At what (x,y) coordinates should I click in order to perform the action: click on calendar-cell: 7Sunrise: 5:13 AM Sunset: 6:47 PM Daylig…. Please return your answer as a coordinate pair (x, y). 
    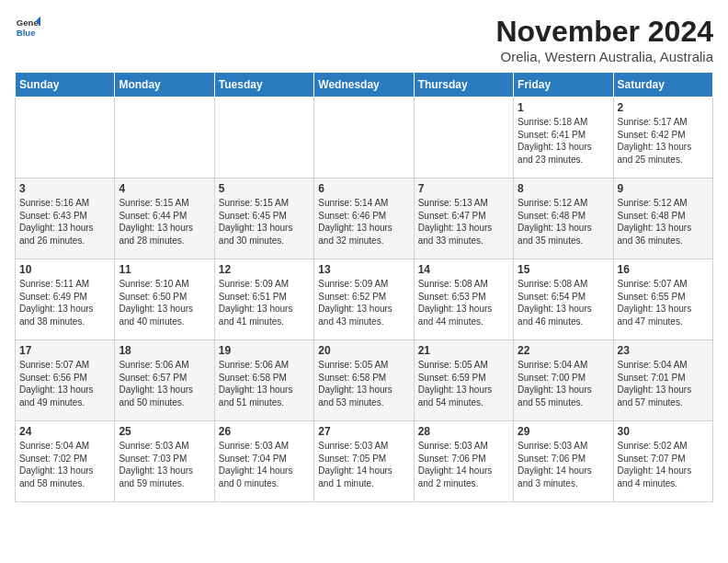
    Looking at the image, I should click on (463, 219).